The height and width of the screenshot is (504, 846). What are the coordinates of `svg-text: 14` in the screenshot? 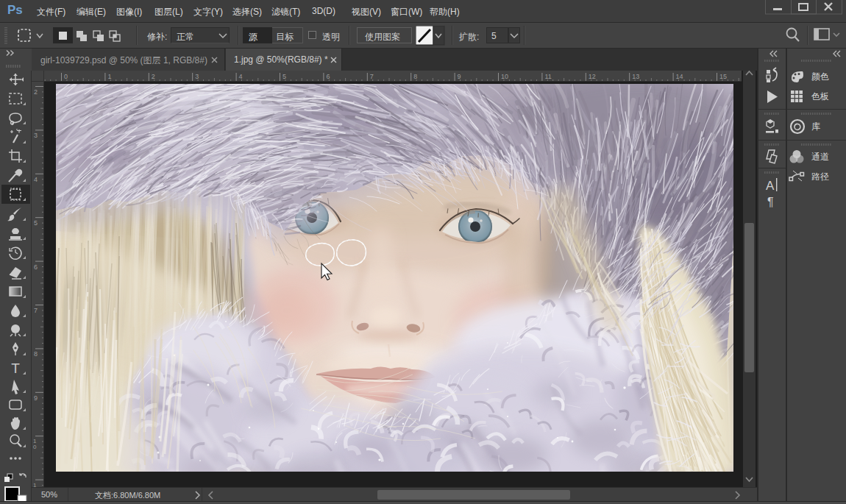 It's located at (680, 77).